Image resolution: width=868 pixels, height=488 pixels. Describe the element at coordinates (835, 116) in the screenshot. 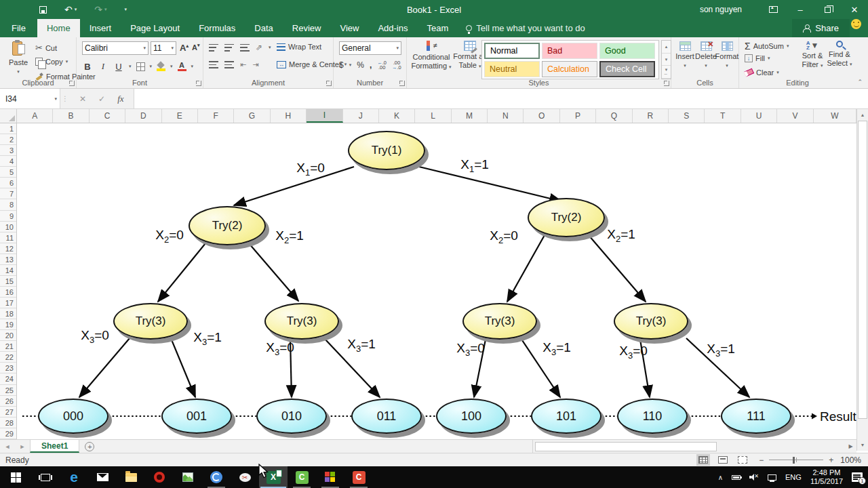

I see `column-header-W: W` at that location.